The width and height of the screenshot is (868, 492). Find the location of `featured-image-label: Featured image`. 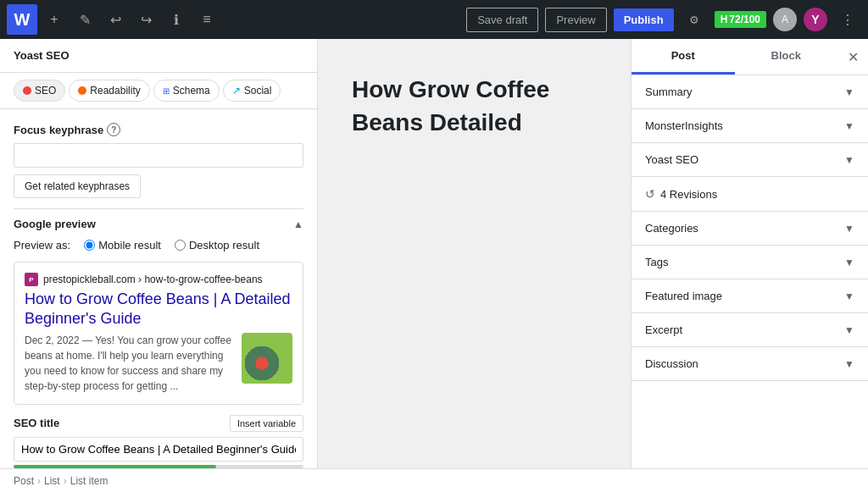

featured-image-label: Featured image is located at coordinates (683, 296).